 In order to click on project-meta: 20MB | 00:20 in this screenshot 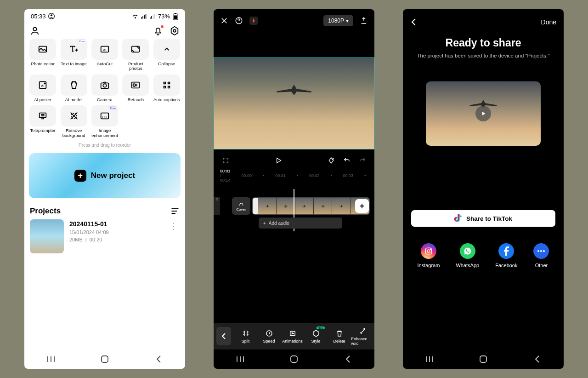, I will do `click(116, 240)`.